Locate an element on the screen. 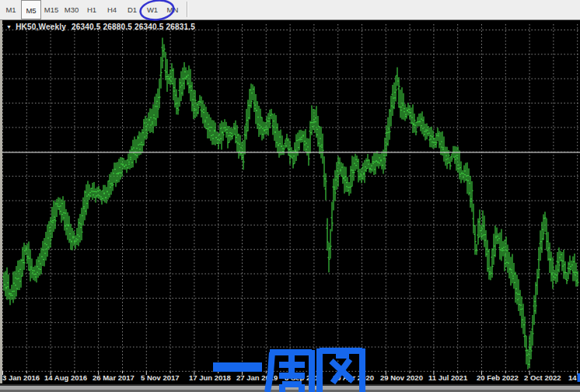  pen-circle-annotation is located at coordinates (158, 12).